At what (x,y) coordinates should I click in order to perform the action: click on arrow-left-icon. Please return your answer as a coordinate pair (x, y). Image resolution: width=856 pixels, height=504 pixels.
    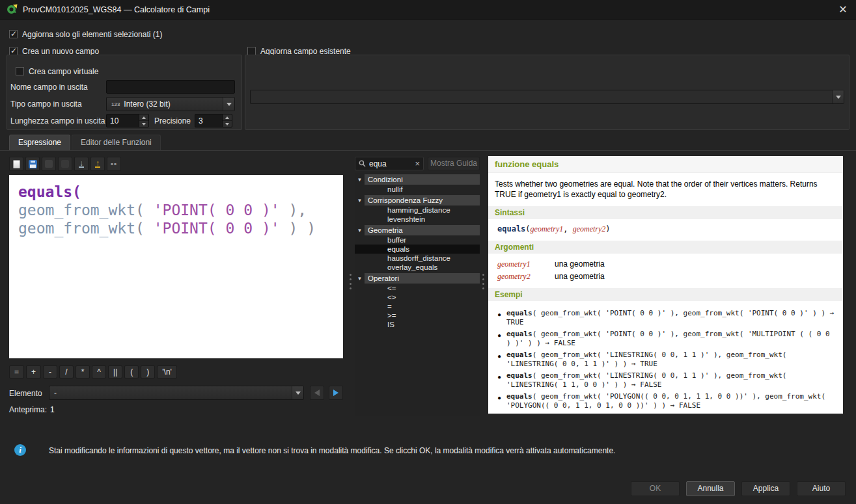
    Looking at the image, I should click on (317, 393).